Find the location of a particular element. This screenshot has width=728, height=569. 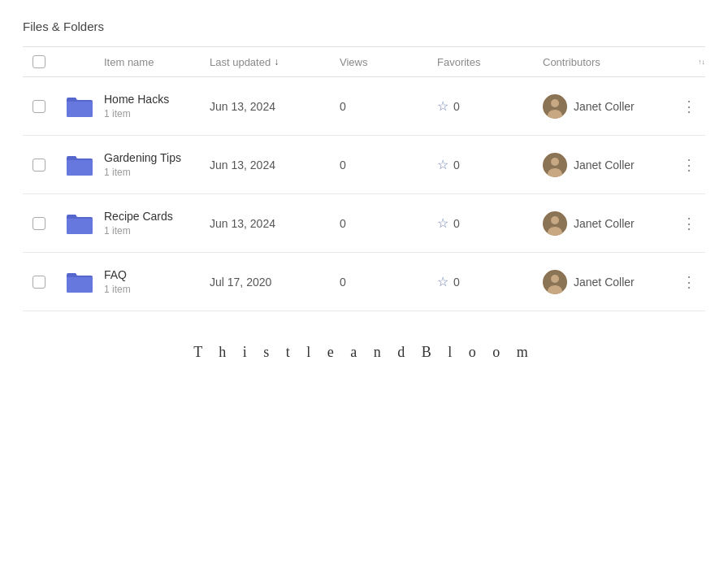

col-views-1: 0 is located at coordinates (388, 165).